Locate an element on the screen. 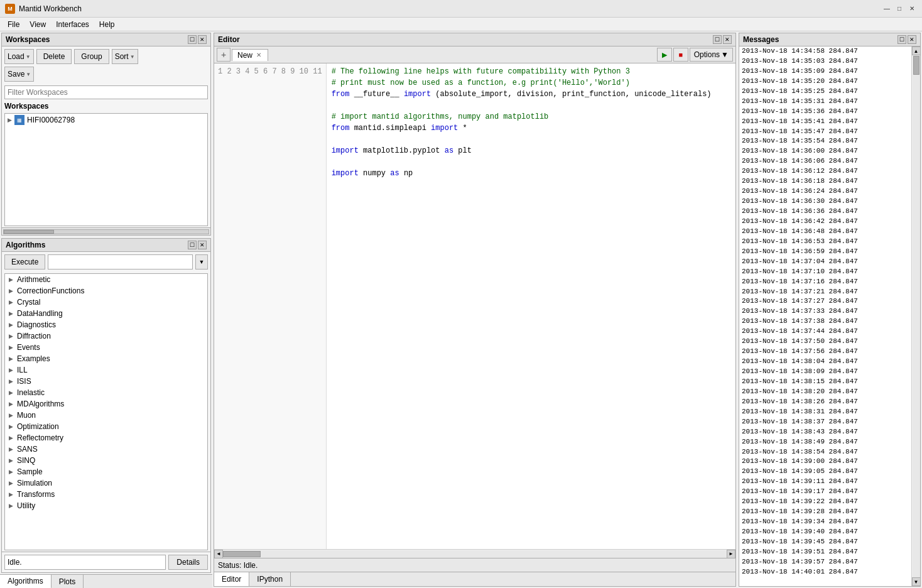 The image size is (922, 588). editor-panel-controls: ☐ ✕ is located at coordinates (722, 40).